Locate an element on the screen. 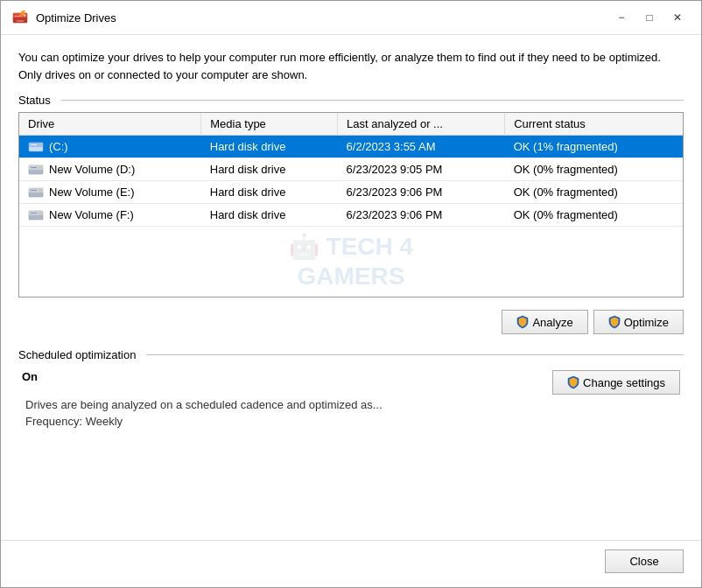  table-row: (C:)Hard disk drive6/2/2023 3:55 AMOK (1… is located at coordinates (351, 147).